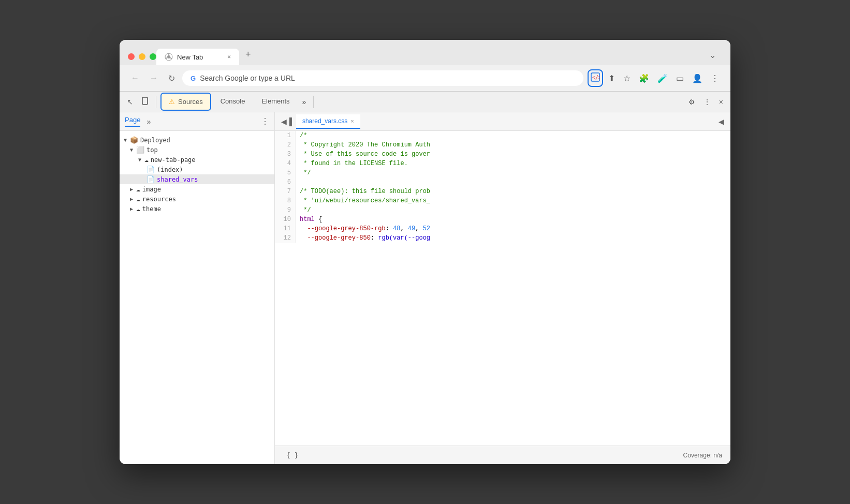  Describe the element at coordinates (503, 164) in the screenshot. I see `code-line-4: 4 * found in the LICENSE file.` at that location.